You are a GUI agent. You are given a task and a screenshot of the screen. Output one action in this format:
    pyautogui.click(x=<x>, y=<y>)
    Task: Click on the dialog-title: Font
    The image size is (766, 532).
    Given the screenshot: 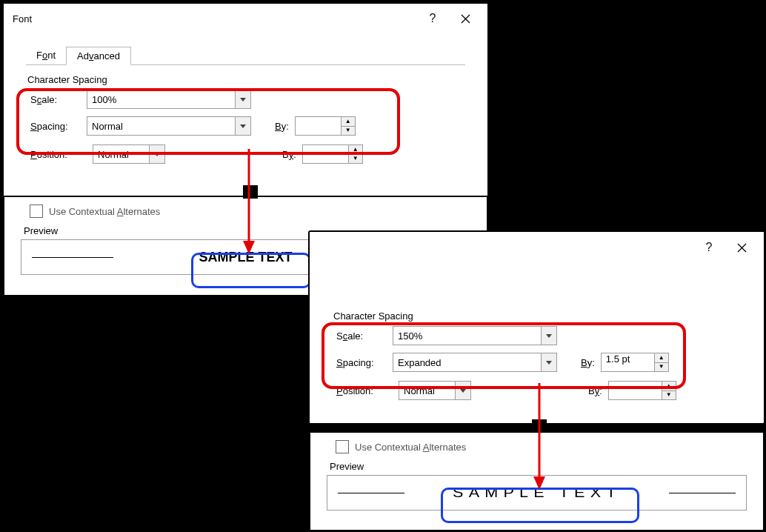 What is the action you would take?
    pyautogui.click(x=215, y=19)
    